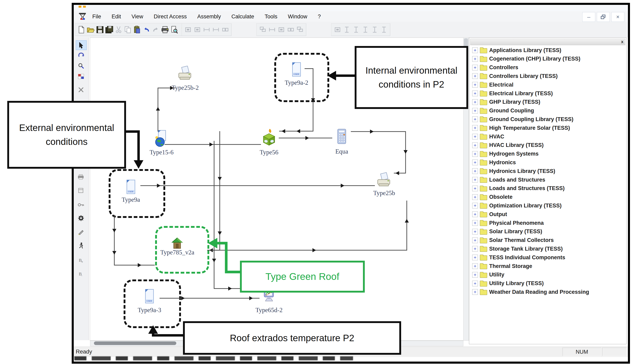 This screenshot has width=634, height=364. Describe the element at coordinates (185, 78) in the screenshot. I see `component-type25b-2: Type25b-2` at that location.